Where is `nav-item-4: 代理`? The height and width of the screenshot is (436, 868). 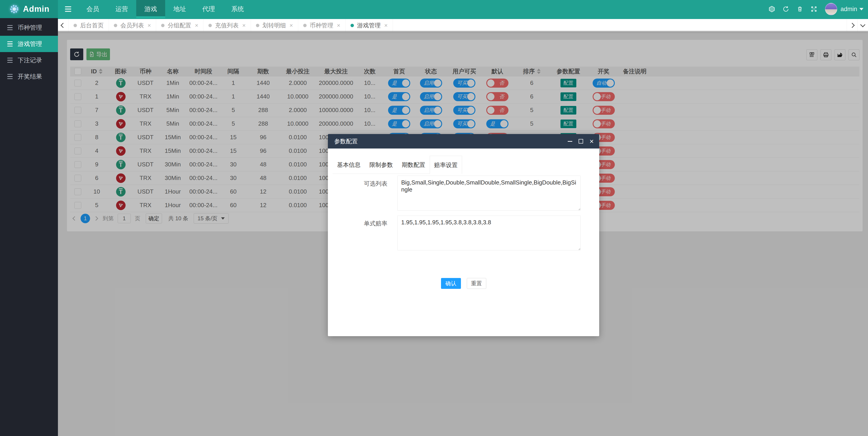 nav-item-4: 代理 is located at coordinates (209, 9).